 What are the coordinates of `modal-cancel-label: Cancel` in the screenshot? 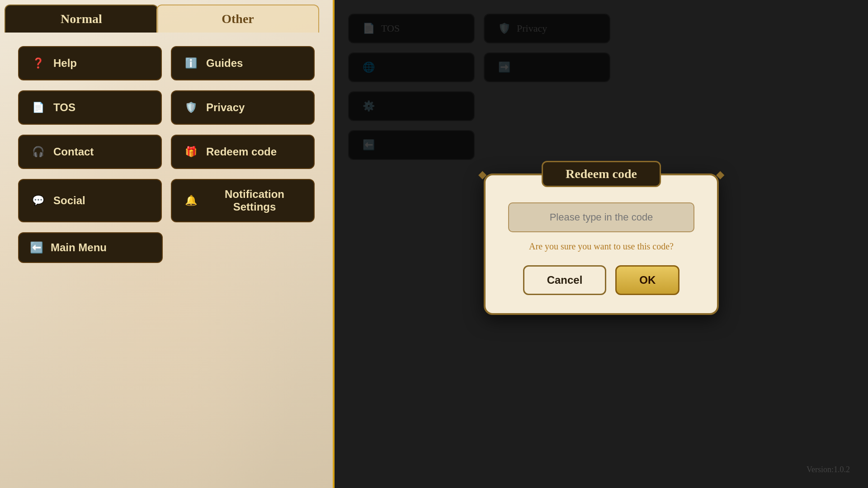 It's located at (565, 280).